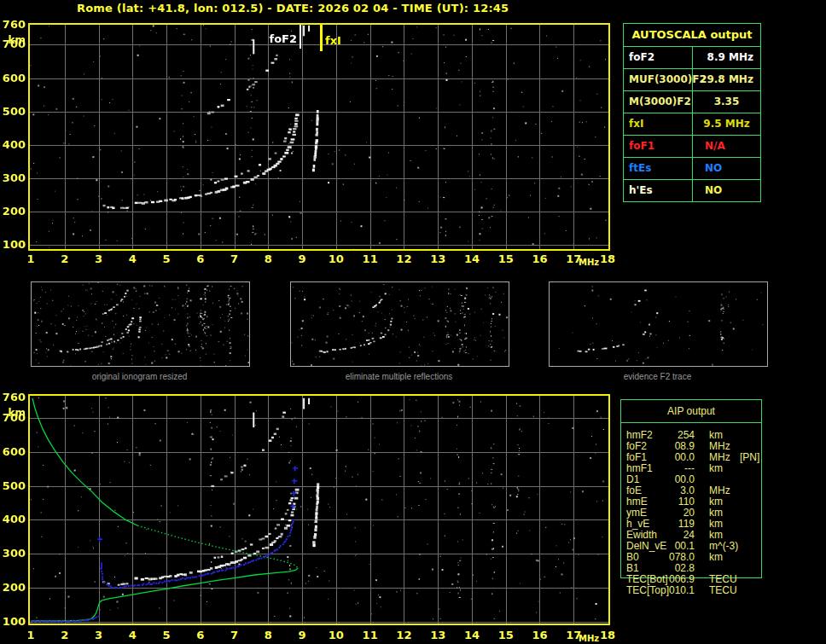  I want to click on autoscala-param-value: 3.35, so click(727, 102).